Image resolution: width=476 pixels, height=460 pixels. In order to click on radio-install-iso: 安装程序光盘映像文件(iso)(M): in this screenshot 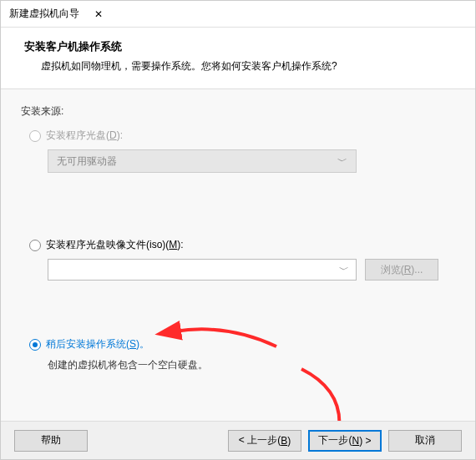, I will do `click(242, 245)`.